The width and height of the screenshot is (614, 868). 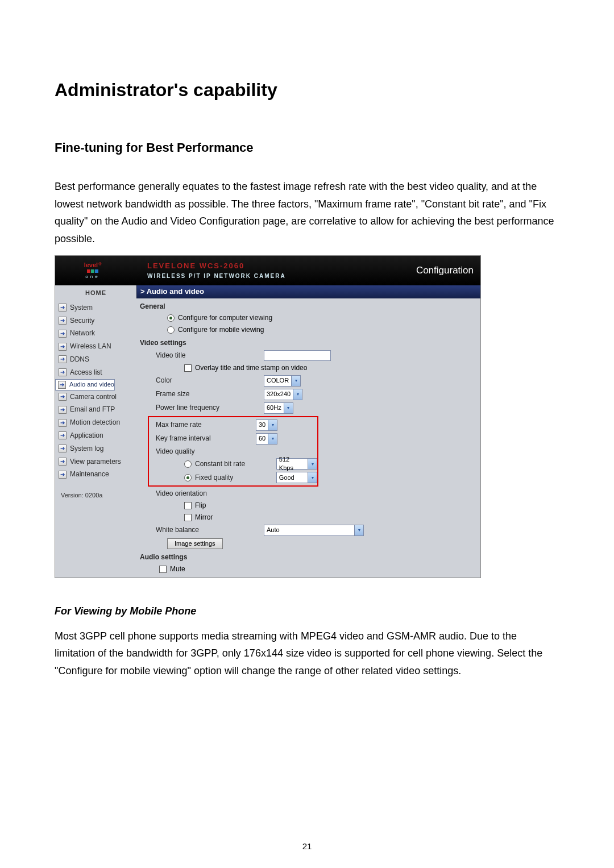 I want to click on doc-subheading: Fine-tuning for Best Performance, so click(x=307, y=148).